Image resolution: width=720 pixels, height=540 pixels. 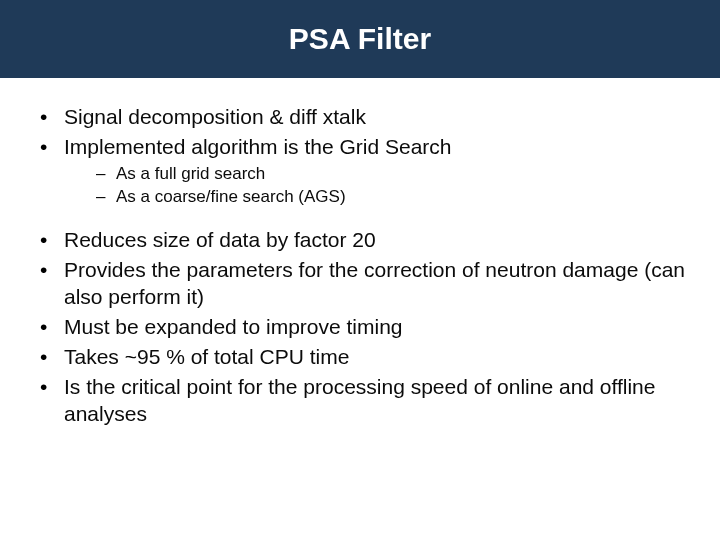 What do you see at coordinates (258, 146) in the screenshot?
I see `bullet-text: Implemented algorithm is the Grid Search` at bounding box center [258, 146].